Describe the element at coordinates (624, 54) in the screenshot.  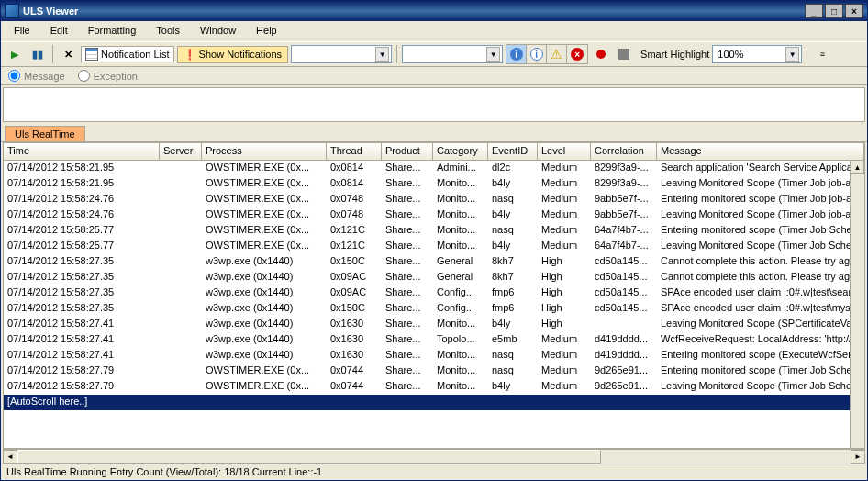
I see `stop-button` at that location.